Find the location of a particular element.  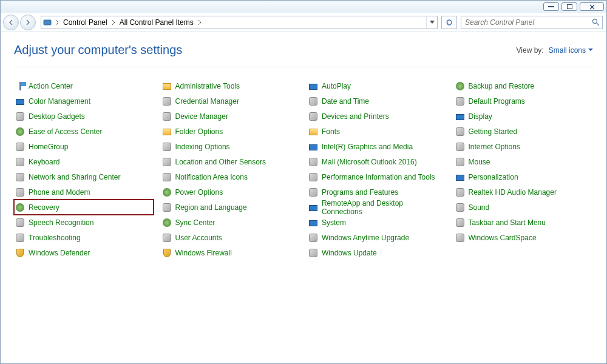

cp-item-user-accounts: User Accounts is located at coordinates (231, 238).